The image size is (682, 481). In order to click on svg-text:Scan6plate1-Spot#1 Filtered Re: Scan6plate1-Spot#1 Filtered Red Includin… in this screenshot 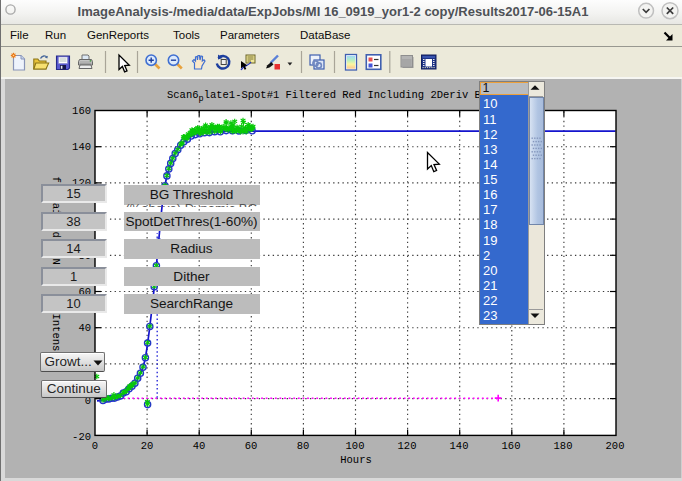, I will do `click(327, 96)`.